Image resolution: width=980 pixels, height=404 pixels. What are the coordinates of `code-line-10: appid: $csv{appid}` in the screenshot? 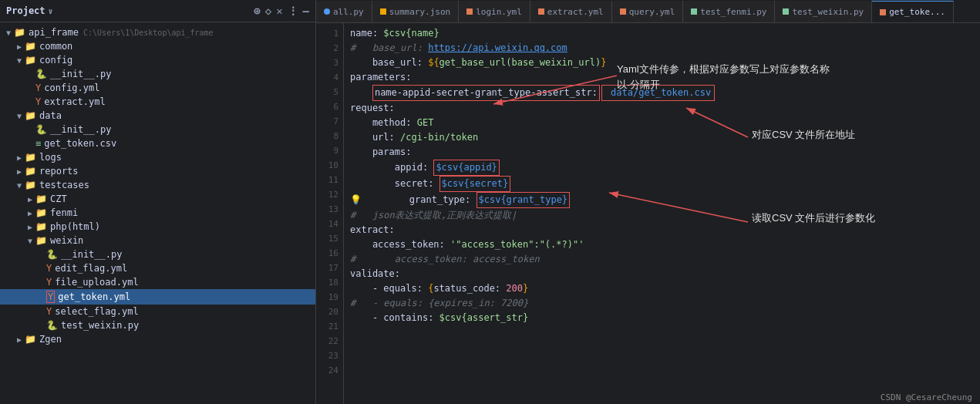 It's located at (662, 168).